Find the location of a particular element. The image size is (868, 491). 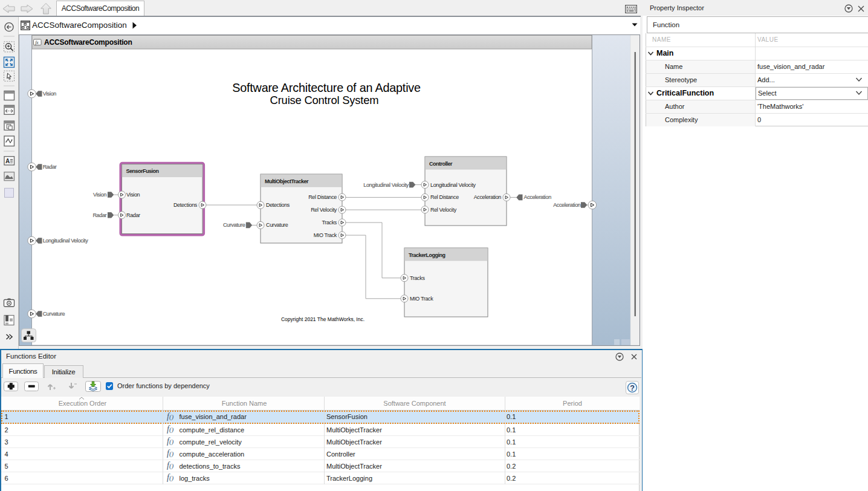

svg-text: TrackerLogging is located at coordinates (427, 255).